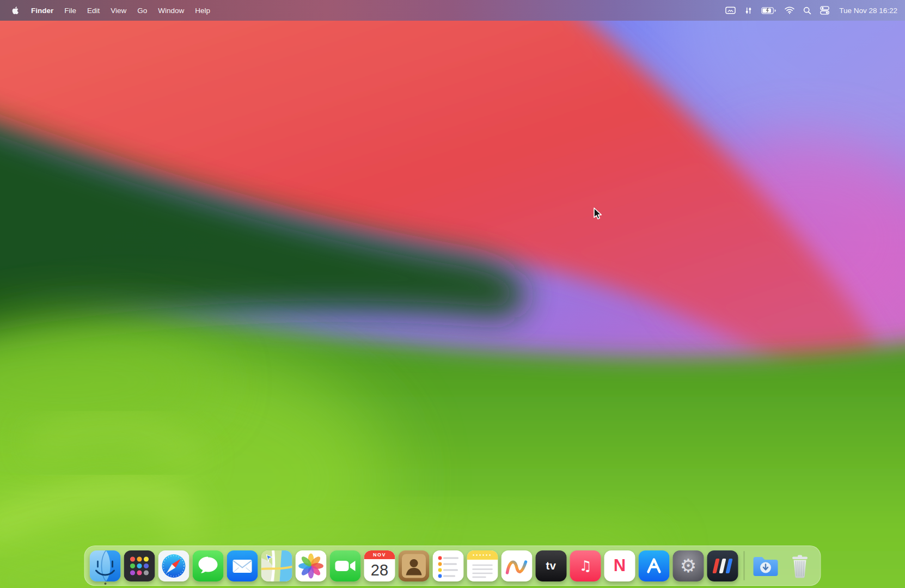  What do you see at coordinates (203, 10) in the screenshot?
I see `menu-help: Help` at bounding box center [203, 10].